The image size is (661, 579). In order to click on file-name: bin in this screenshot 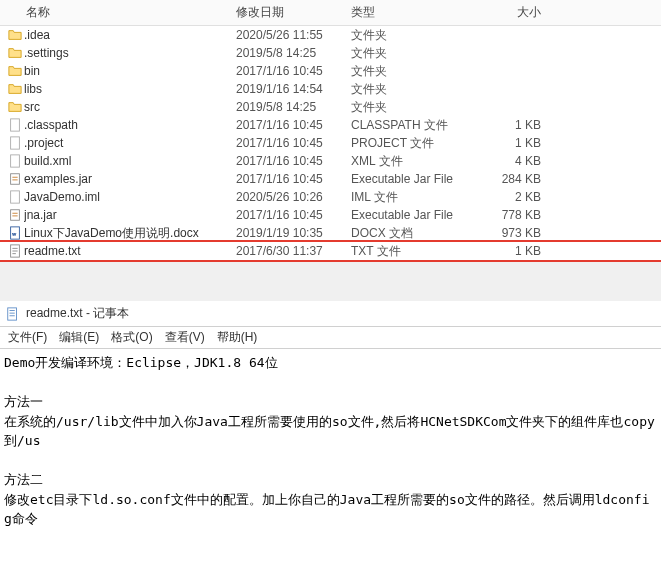, I will do `click(130, 71)`.